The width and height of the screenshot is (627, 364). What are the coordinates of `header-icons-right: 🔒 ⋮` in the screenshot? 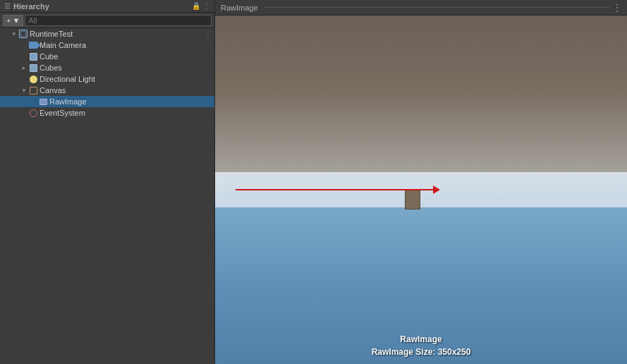 It's located at (201, 6).